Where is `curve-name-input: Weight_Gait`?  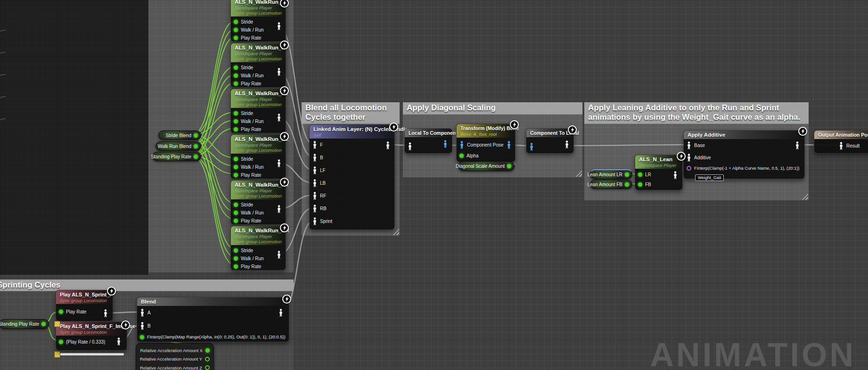 curve-name-input: Weight_Gait is located at coordinates (710, 178).